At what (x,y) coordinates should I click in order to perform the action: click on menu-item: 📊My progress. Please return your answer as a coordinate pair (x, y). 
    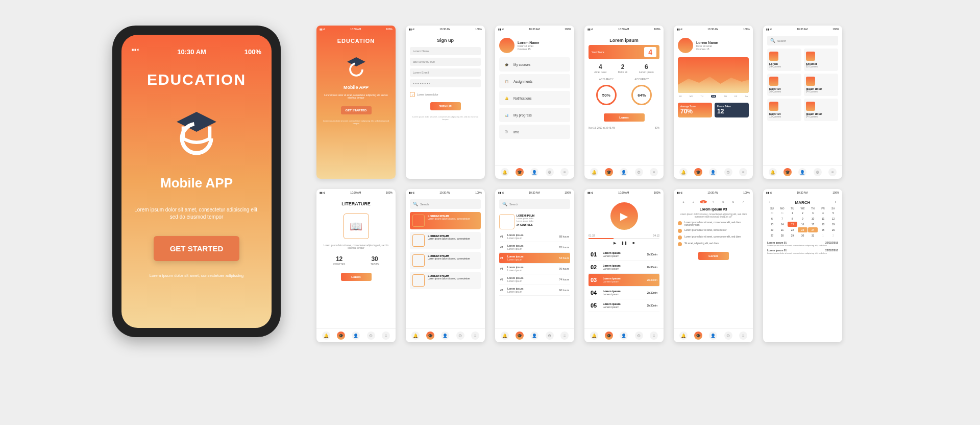
    Looking at the image, I should click on (535, 115).